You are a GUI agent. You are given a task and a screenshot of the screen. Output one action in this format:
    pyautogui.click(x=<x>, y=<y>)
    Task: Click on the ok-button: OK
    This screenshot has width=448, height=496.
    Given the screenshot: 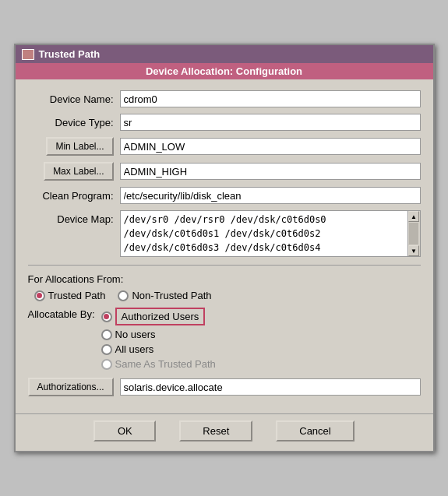 What is the action you would take?
    pyautogui.click(x=125, y=431)
    